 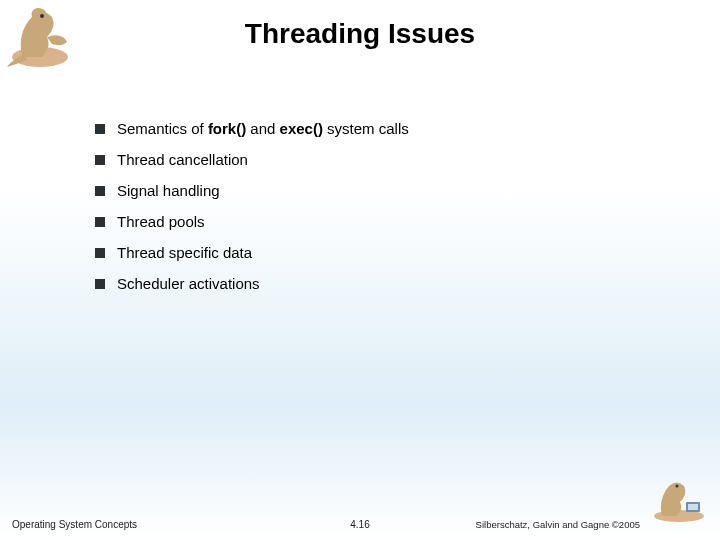 What do you see at coordinates (360, 521) in the screenshot?
I see `slide-footer: Operating System Concepts 4.16 Silbersch…` at bounding box center [360, 521].